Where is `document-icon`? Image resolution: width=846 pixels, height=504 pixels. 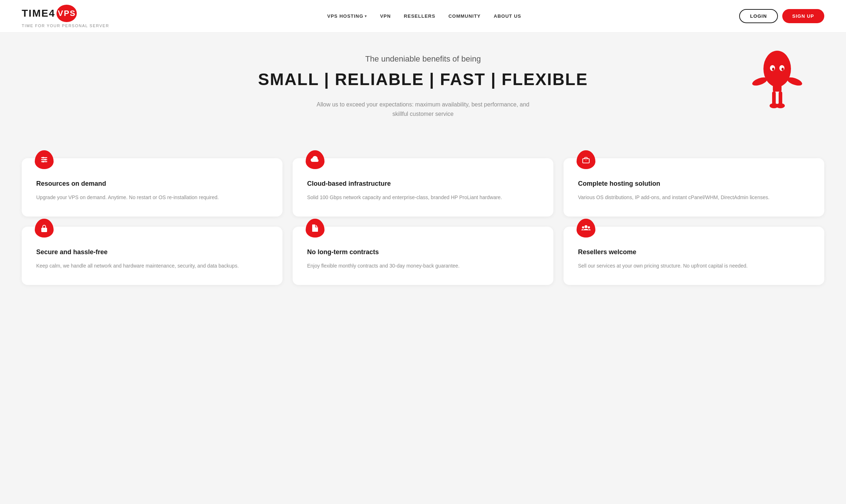
document-icon is located at coordinates (315, 228).